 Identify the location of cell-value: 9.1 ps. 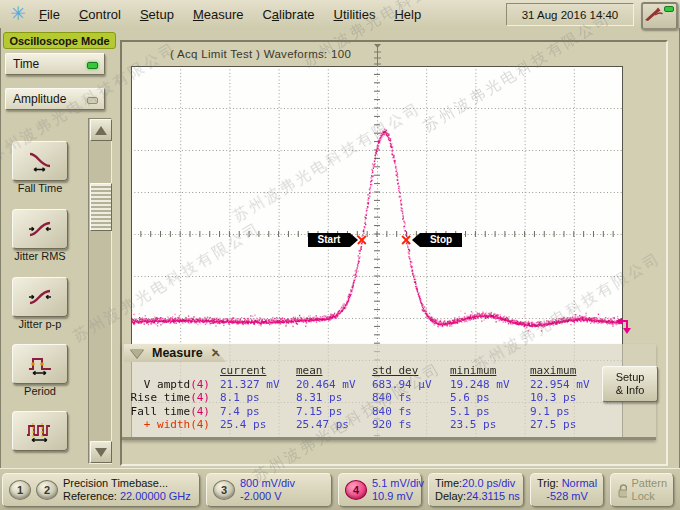
(569, 412).